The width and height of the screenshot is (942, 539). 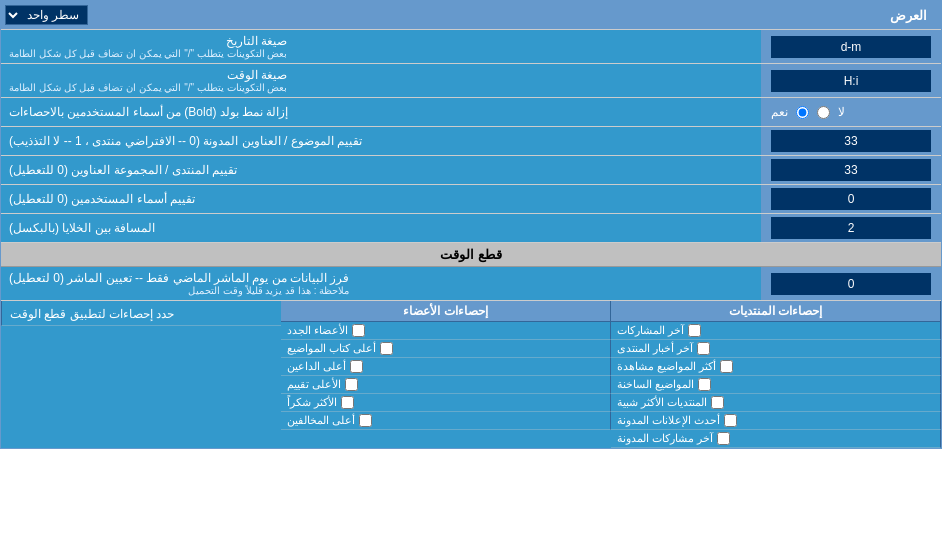 What do you see at coordinates (471, 228) in the screenshot?
I see `space-between-row: المسافة بين الخلايا (بالبكسل)` at bounding box center [471, 228].